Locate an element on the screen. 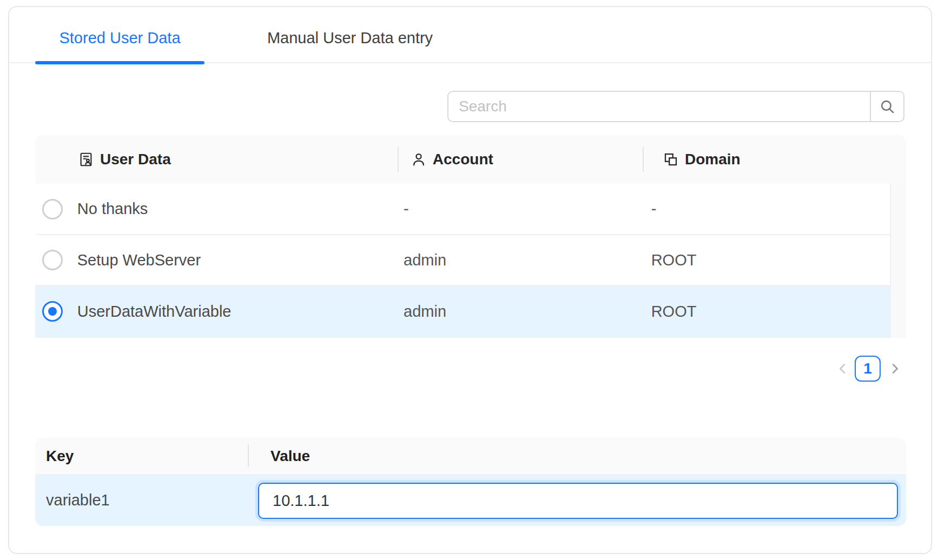  file-user-icon is located at coordinates (86, 159).